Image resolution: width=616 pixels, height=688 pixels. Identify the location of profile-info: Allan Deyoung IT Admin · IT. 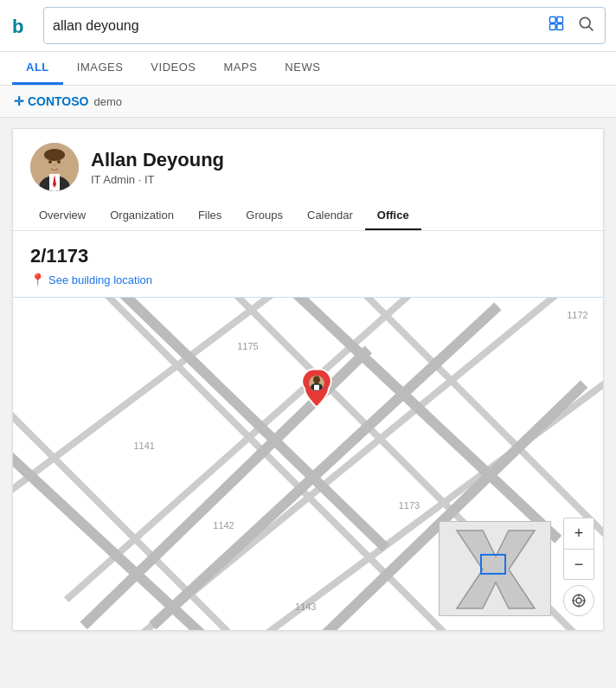
(157, 168).